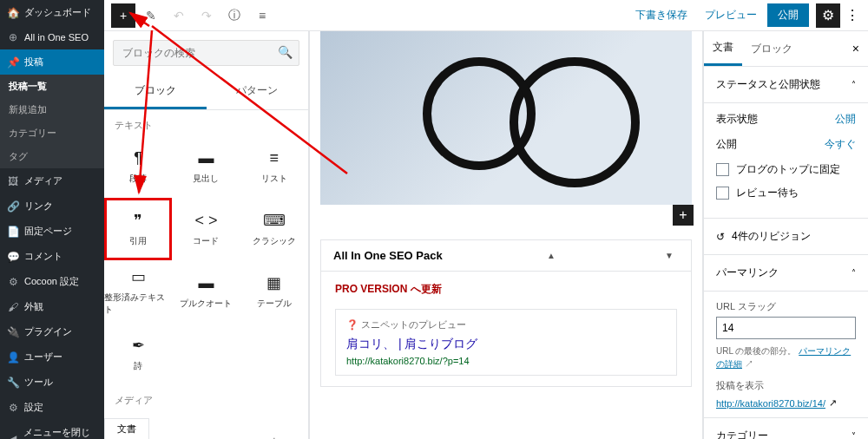 This screenshot has height=439, width=868. Describe the element at coordinates (52, 134) in the screenshot. I see `subitem-categories: カテゴリー` at that location.